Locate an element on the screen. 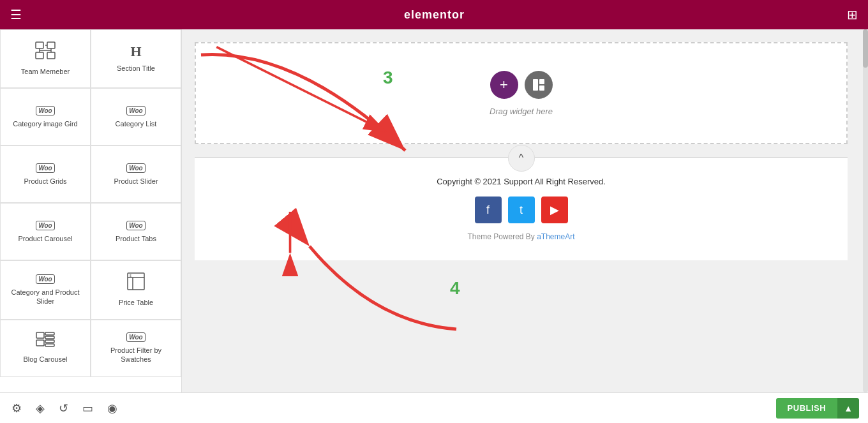 The width and height of the screenshot is (868, 423). widget-section-title: H Section Title is located at coordinates (136, 59).